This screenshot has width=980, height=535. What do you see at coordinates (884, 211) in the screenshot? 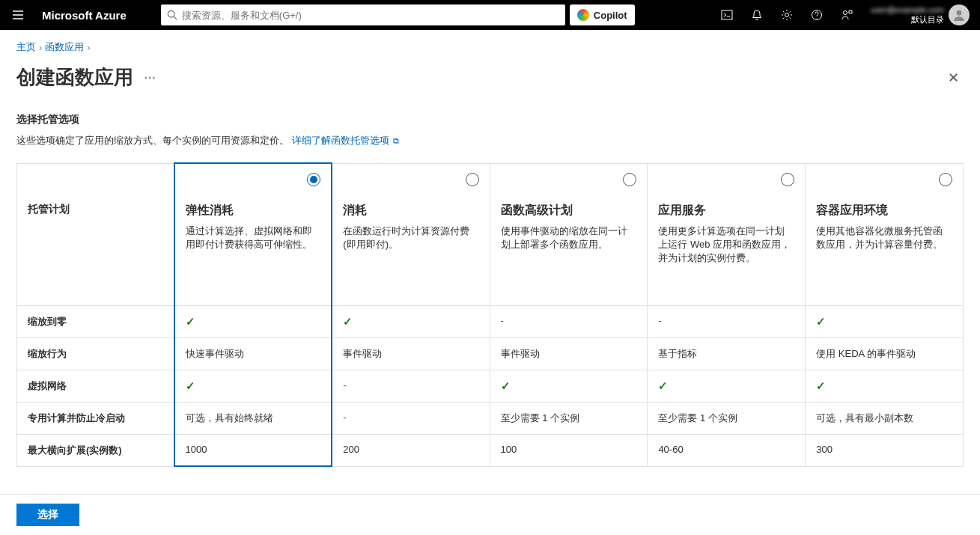
I see `plan-name: 容器应用环境` at bounding box center [884, 211].